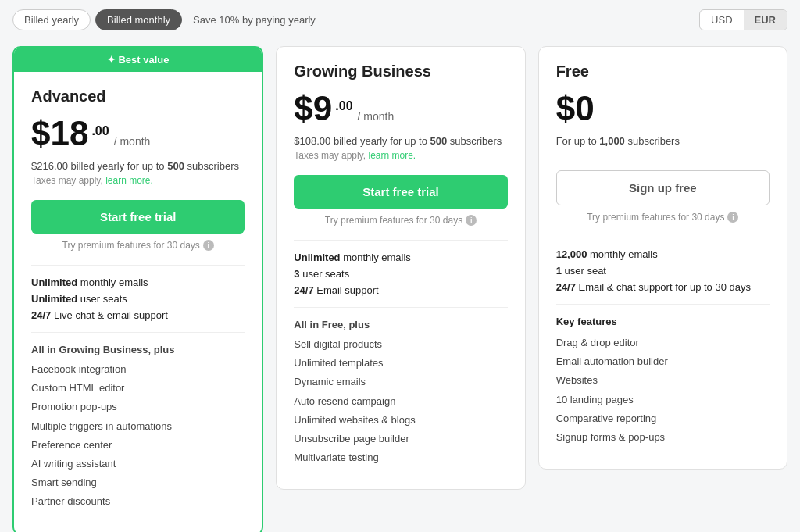 This screenshot has height=532, width=800. What do you see at coordinates (400, 363) in the screenshot?
I see `list-item: Unlimited templates` at bounding box center [400, 363].